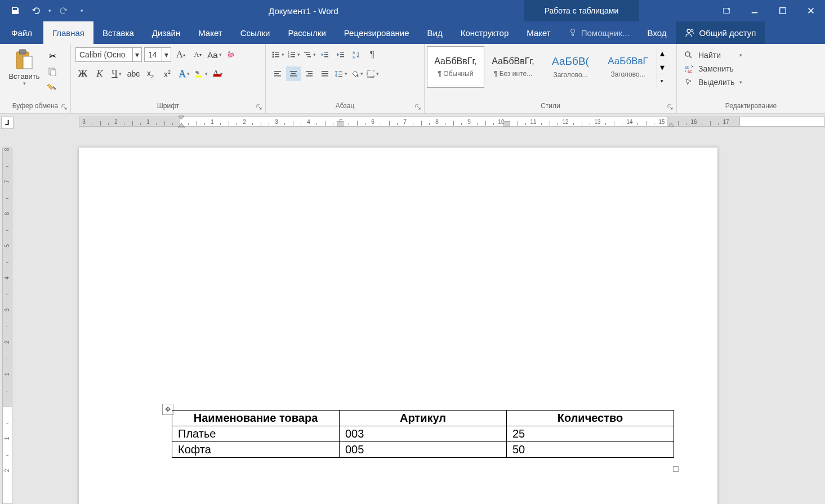 This screenshot has width=825, height=504. I want to click on table-cell: 25, so click(590, 434).